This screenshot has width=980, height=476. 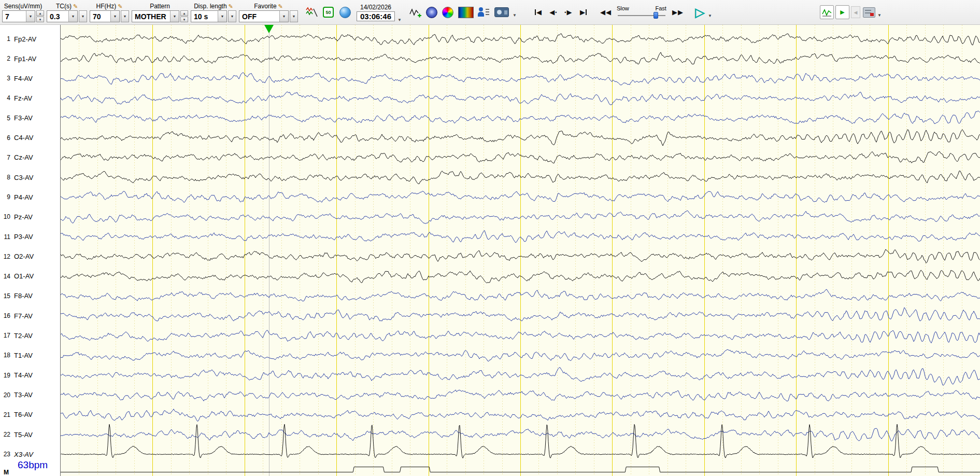 What do you see at coordinates (856, 12) in the screenshot?
I see `page-back-button-disabled: ◀` at bounding box center [856, 12].